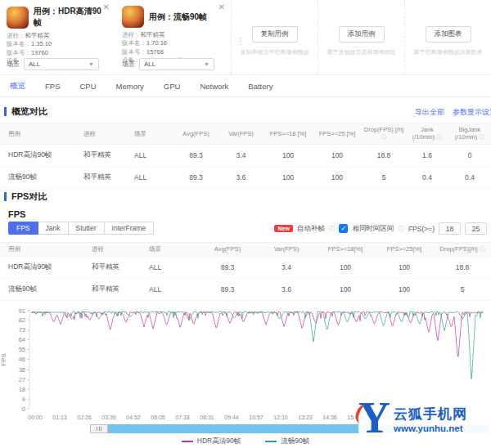 The image size is (491, 448). Describe the element at coordinates (305, 417) in the screenshot. I see `svg-text: 13:23` at that location.